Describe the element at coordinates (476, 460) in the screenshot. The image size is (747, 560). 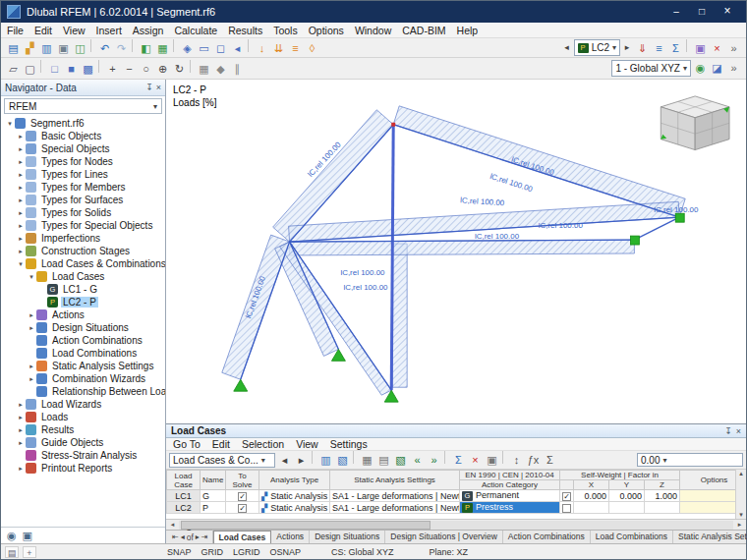
I see `delete-row-icon: ×` at that location.